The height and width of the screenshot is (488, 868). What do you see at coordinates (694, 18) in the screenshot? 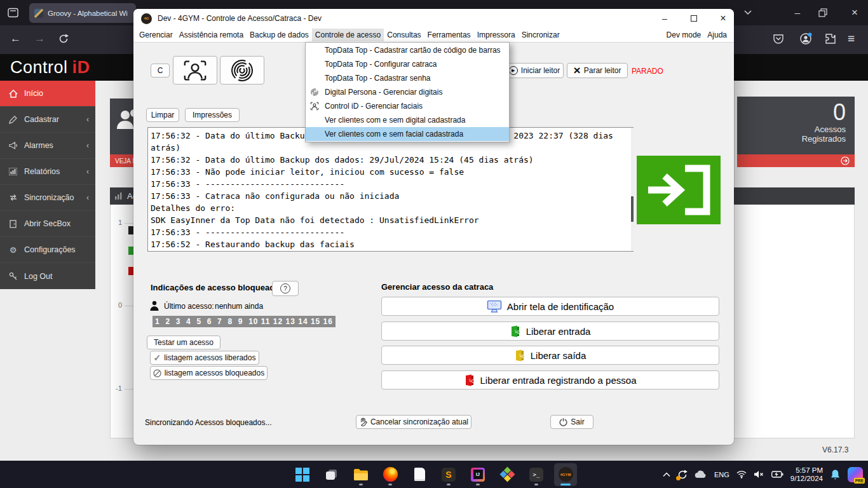
I see `app-maximize-button` at bounding box center [694, 18].